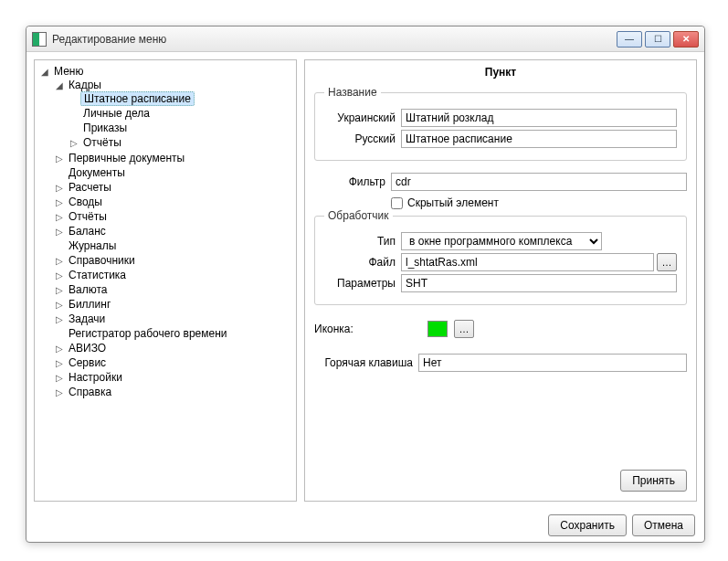 The height and width of the screenshot is (561, 728). I want to click on rus-label: Русский, so click(360, 139).